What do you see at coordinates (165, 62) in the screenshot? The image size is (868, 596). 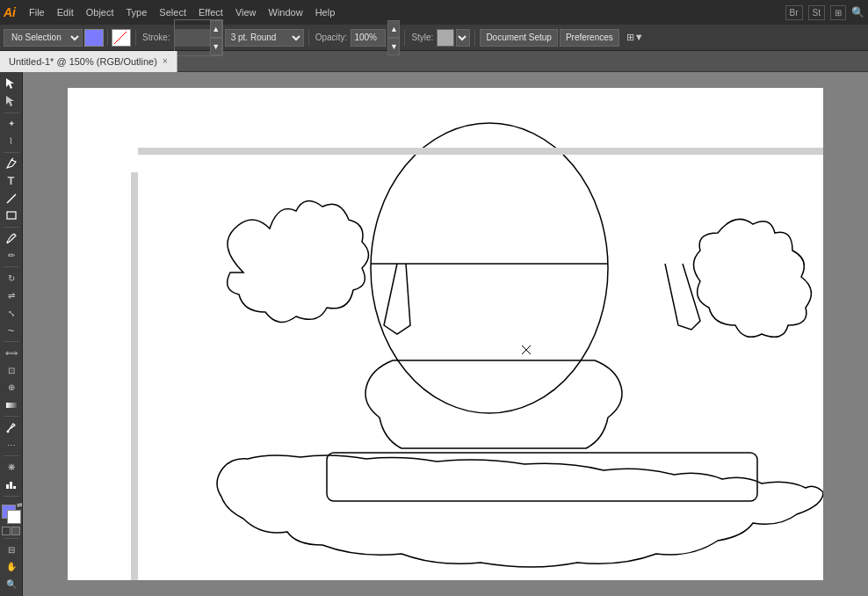 I see `tab-close-button: ×` at bounding box center [165, 62].